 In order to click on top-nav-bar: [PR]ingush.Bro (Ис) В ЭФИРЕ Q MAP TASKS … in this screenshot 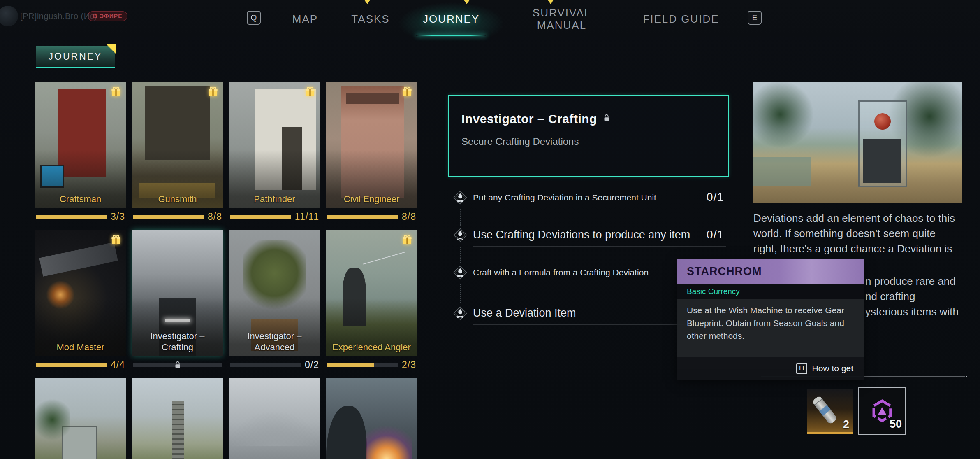, I will do `click(490, 19)`.